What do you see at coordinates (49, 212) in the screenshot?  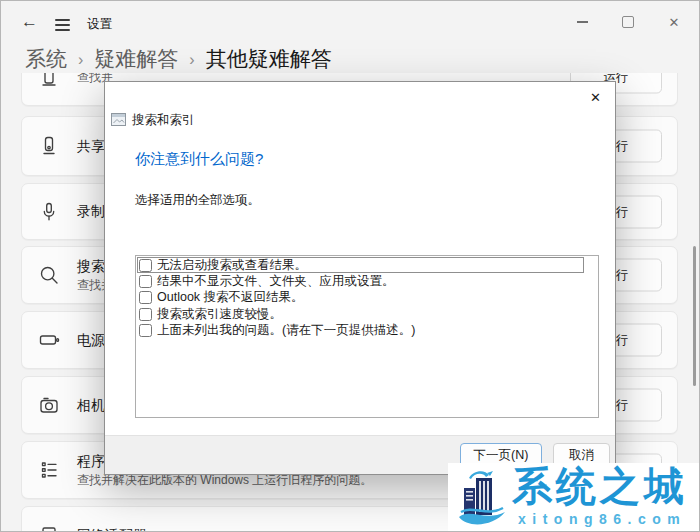 I see `microphone-icon` at bounding box center [49, 212].